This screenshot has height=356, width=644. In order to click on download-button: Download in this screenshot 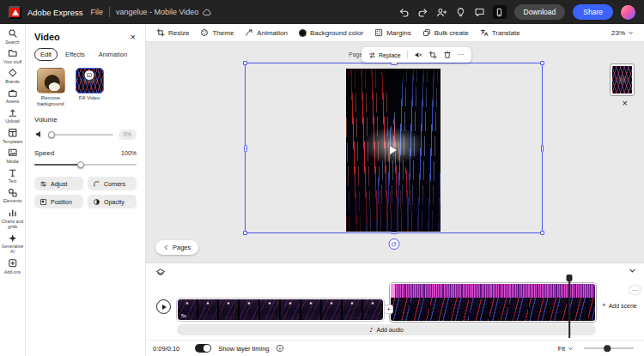, I will do `click(540, 12)`.